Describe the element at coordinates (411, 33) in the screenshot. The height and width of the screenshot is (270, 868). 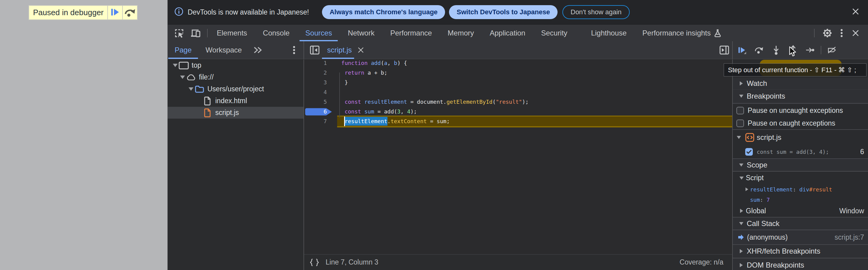
I see `tab-label: Performance` at that location.